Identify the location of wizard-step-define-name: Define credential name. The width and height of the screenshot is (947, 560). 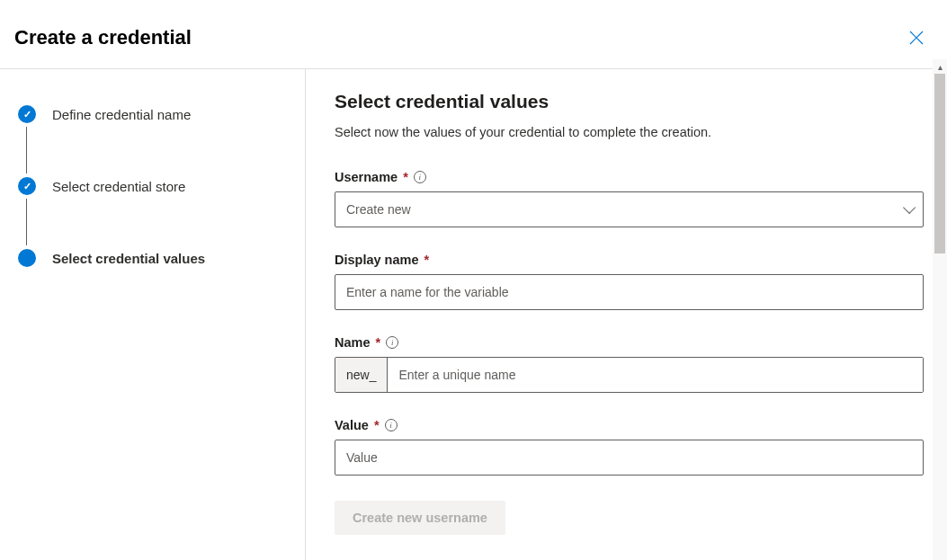
(153, 114).